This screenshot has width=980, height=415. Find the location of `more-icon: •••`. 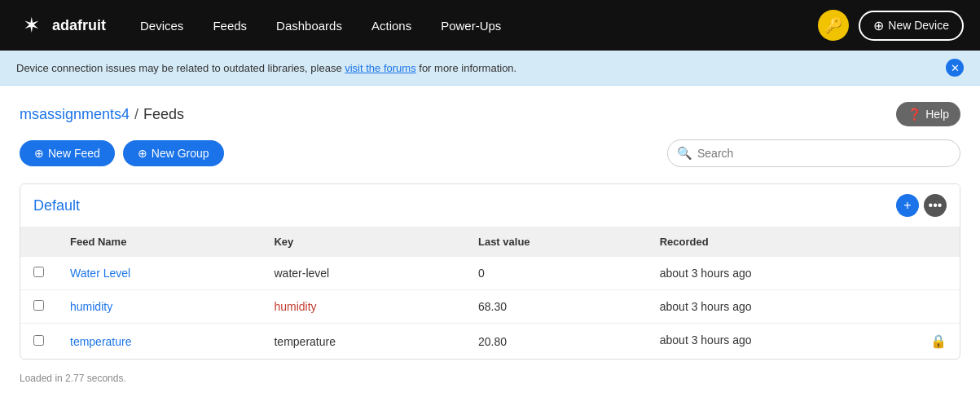

more-icon: ••• is located at coordinates (935, 205).